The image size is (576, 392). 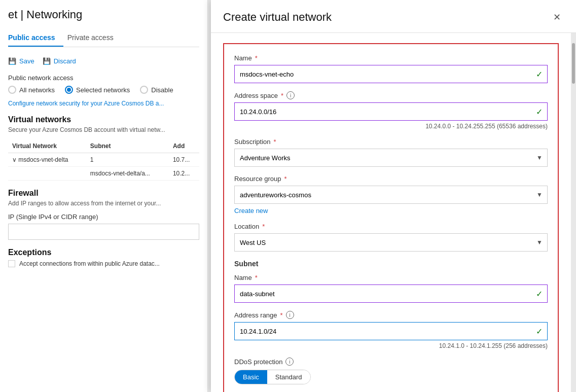 What do you see at coordinates (391, 294) in the screenshot?
I see `subnet-name-input-wrapper: ✓` at bounding box center [391, 294].